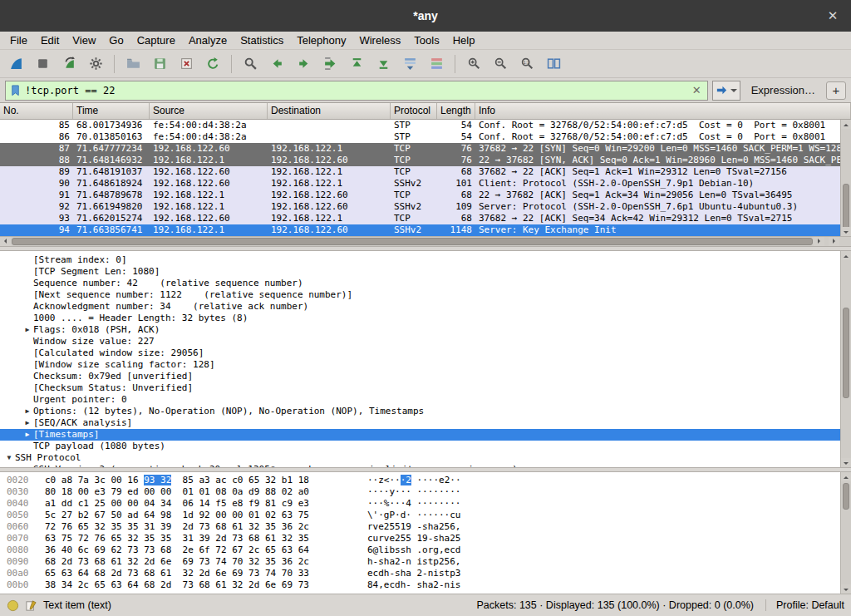 The height and width of the screenshot is (616, 851). What do you see at coordinates (426, 126) in the screenshot?
I see `packet-row-85: 8568.001734936fe:54:00:d4:38:2aSTP54Conf…` at bounding box center [426, 126].